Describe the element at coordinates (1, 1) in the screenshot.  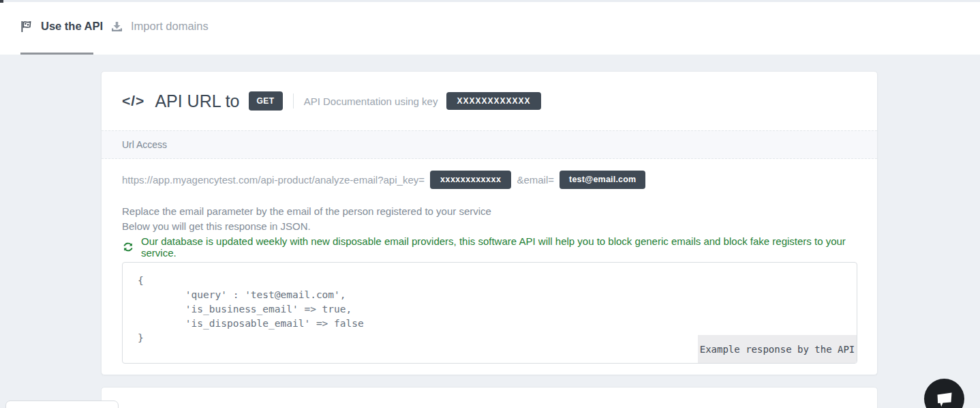
I see `top-edge-corner` at that location.